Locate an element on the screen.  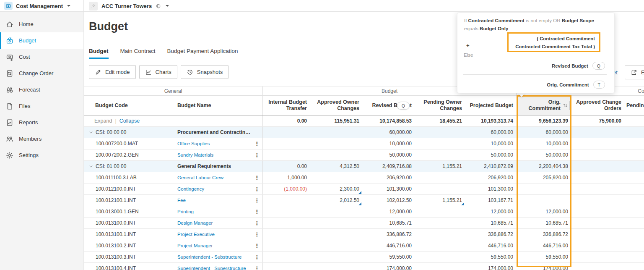
budget-code: 100.013100.0.INT is located at coordinates (116, 223).